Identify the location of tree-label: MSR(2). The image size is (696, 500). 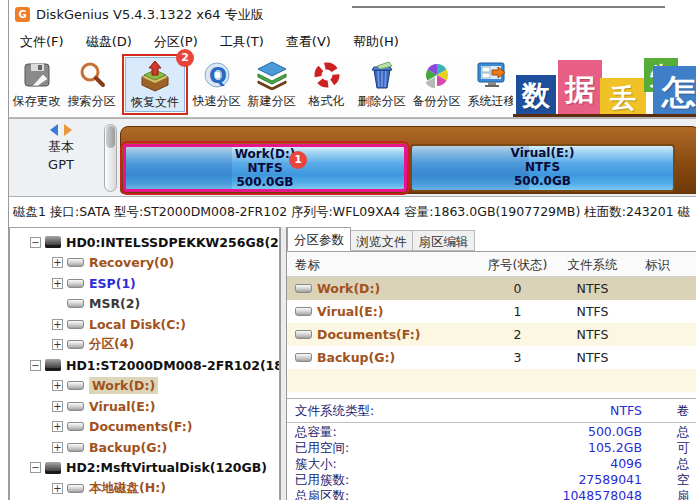
(114, 304).